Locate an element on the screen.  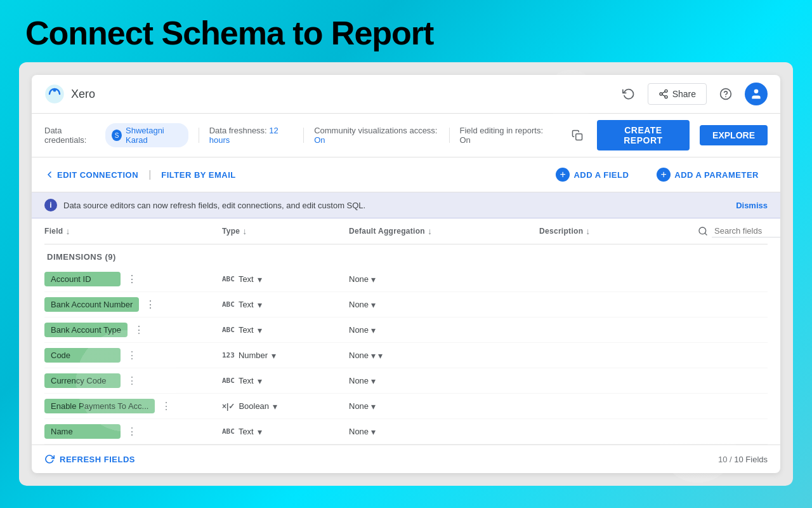
create-report-button: CREATE REPORT is located at coordinates (643, 135).